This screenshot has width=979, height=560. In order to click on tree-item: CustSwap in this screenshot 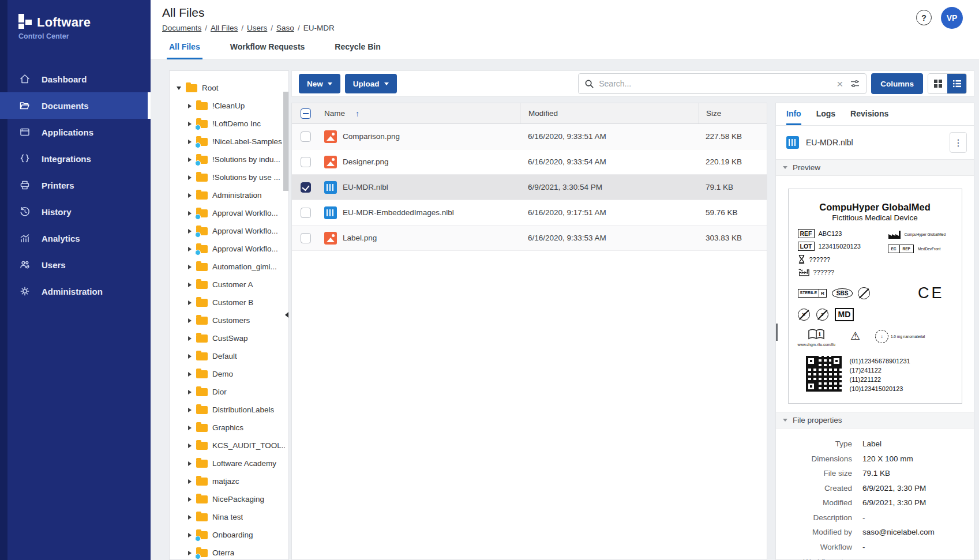, I will do `click(231, 338)`.